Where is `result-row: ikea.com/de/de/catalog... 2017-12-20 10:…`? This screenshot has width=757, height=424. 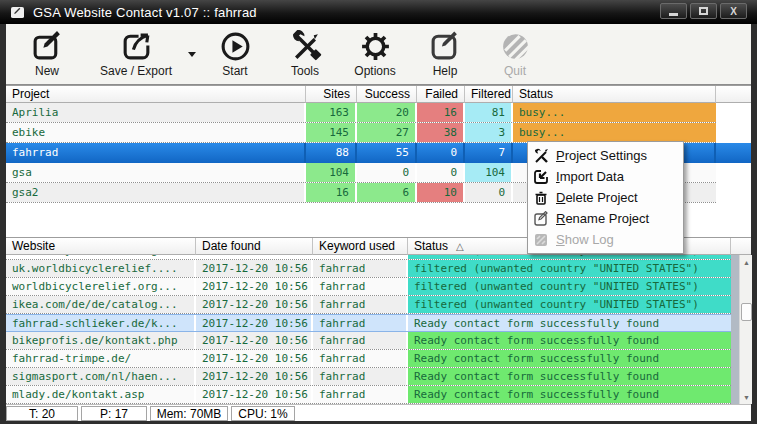 result-row: ikea.com/de/de/catalog... 2017-12-20 10:… is located at coordinates (368, 305).